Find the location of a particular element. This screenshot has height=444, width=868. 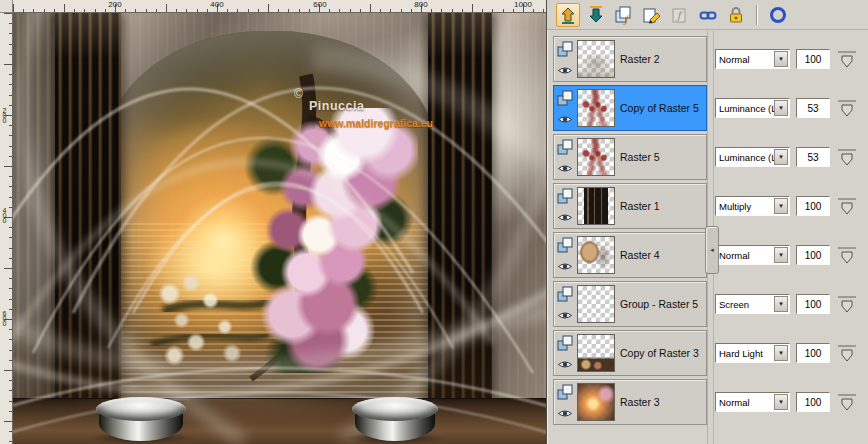

left-pedestal-art is located at coordinates (141, 419).